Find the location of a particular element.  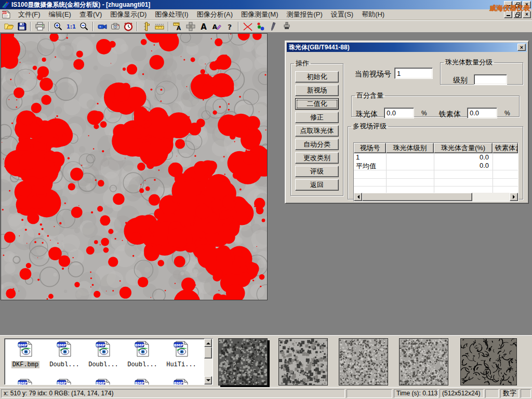

length-measure-button is located at coordinates (159, 26).